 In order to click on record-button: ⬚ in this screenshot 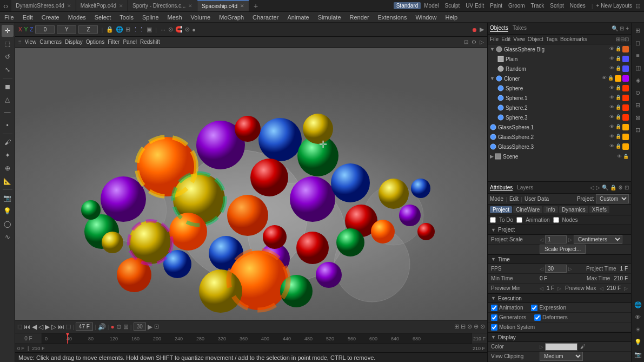, I will do `click(68, 327)`.